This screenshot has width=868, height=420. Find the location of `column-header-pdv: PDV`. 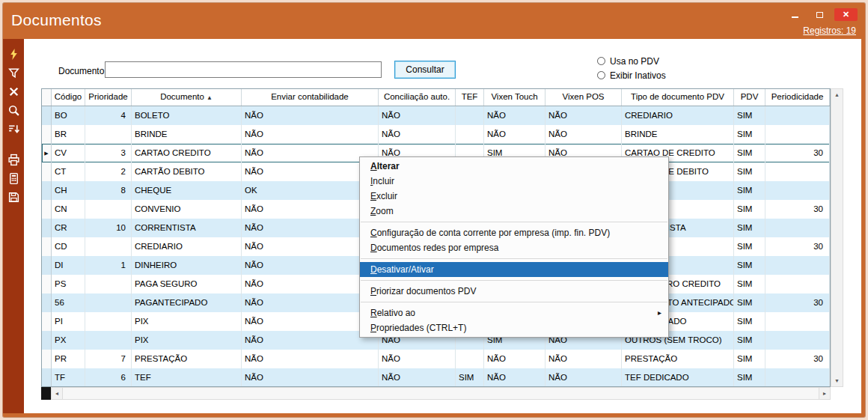

column-header-pdv: PDV is located at coordinates (750, 97).